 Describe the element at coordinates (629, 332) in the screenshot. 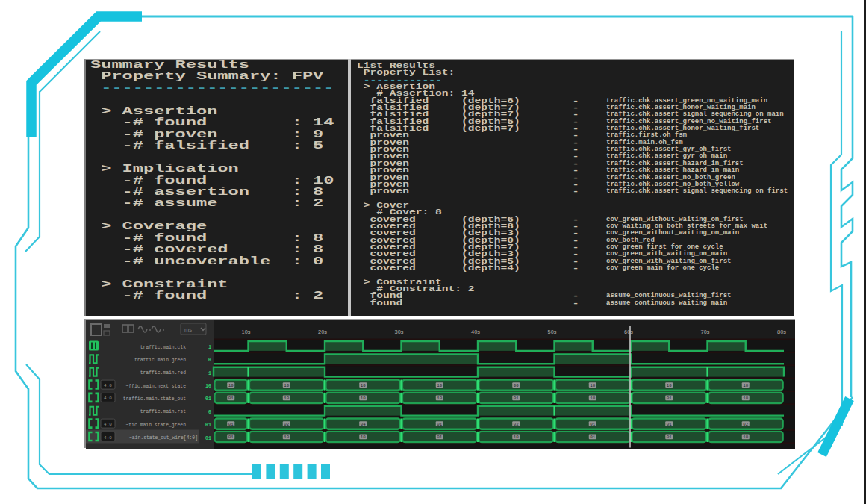

I see `svg-text: 60s` at that location.